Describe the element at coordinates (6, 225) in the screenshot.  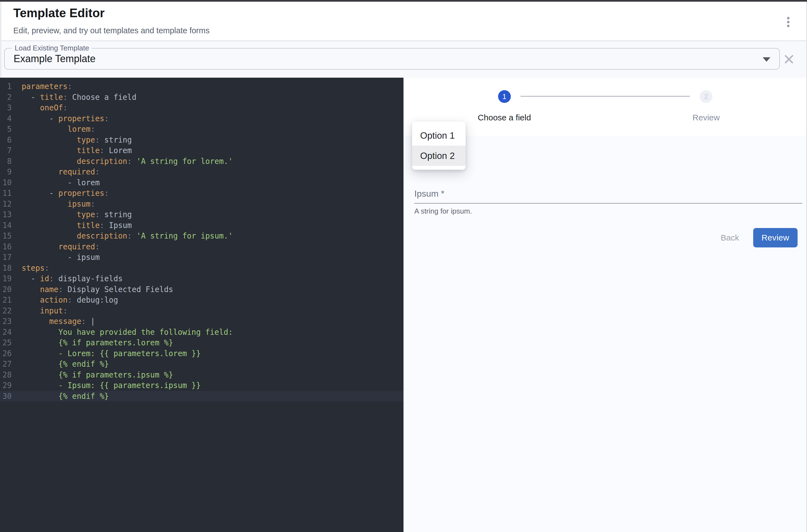
I see `line-number: 14` at that location.